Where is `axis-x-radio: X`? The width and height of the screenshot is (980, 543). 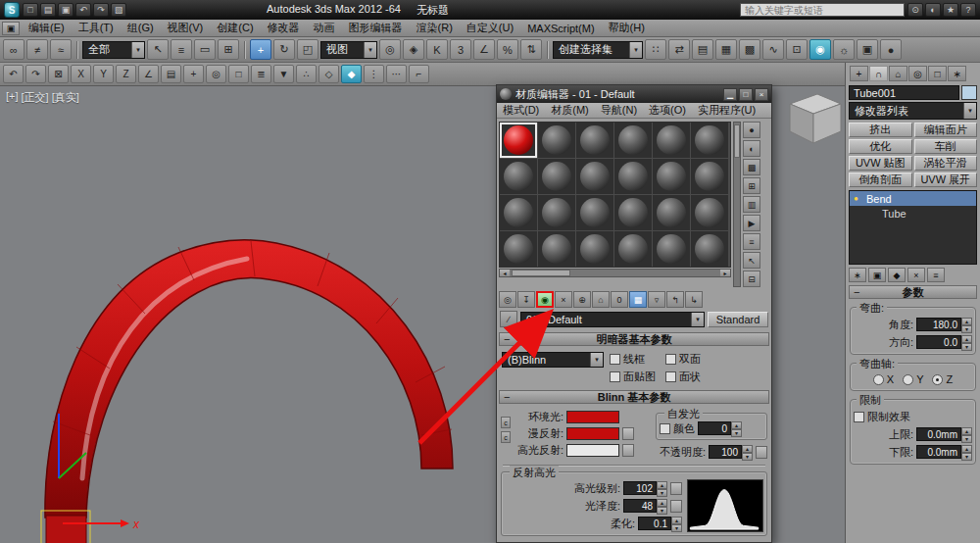
axis-x-radio: X is located at coordinates (884, 379).